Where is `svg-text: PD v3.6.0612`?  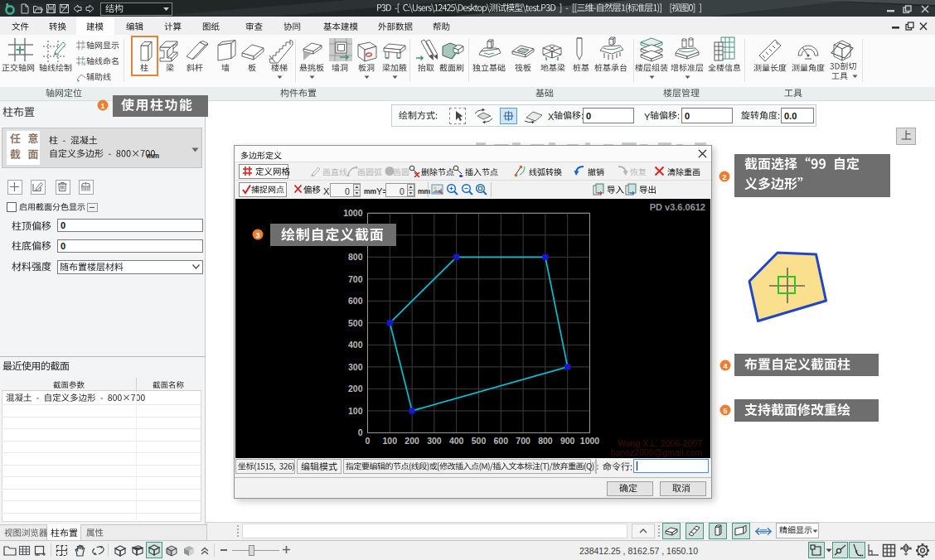
svg-text: PD v3.6.0612 is located at coordinates (678, 207).